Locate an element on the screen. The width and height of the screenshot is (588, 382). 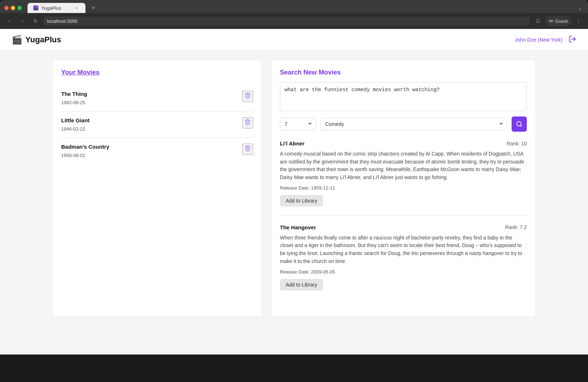
result-title: Li'l Abner is located at coordinates (292, 143).